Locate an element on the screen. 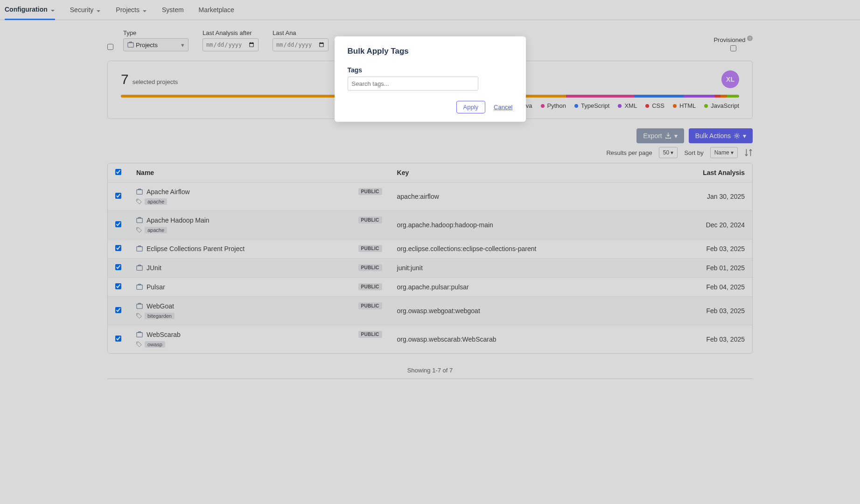 Image resolution: width=860 pixels, height=504 pixels. apply-button: Apply is located at coordinates (471, 107).